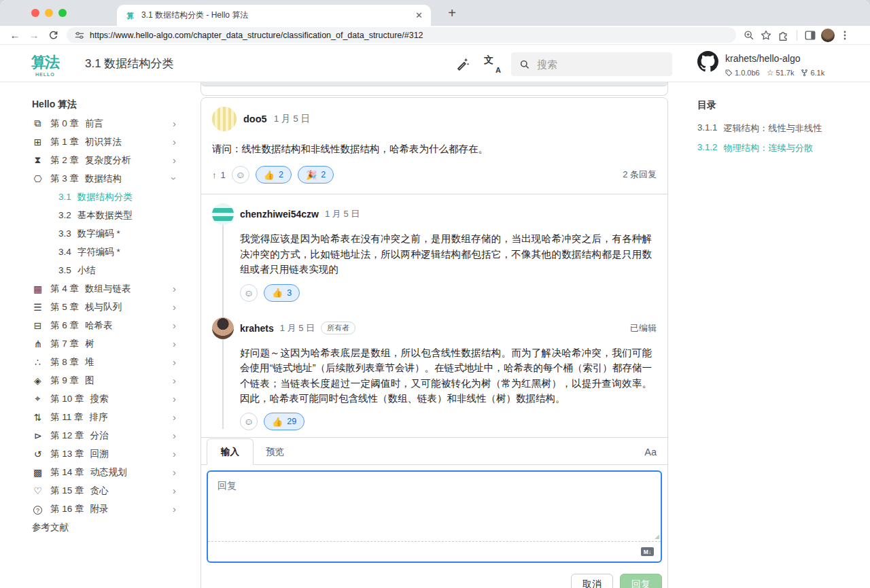  Describe the element at coordinates (742, 73) in the screenshot. I see `repo-version: 1.0.0b6` at that location.